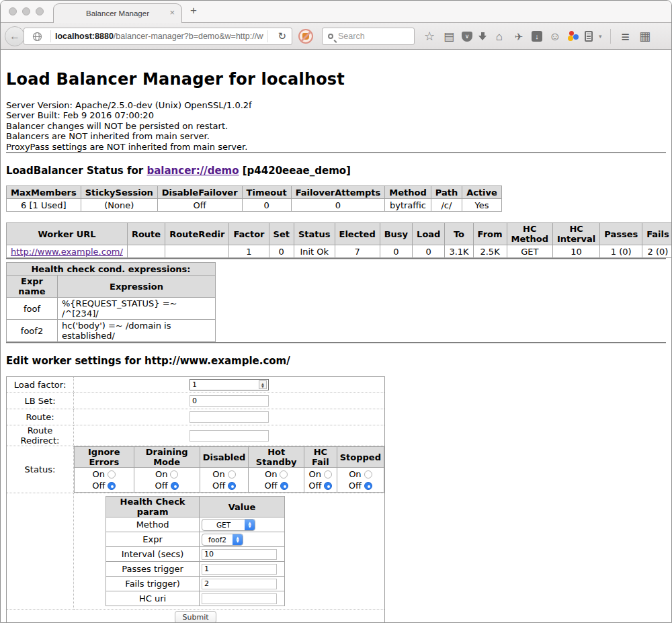 The height and width of the screenshot is (623, 672). Describe the element at coordinates (555, 36) in the screenshot. I see `chat-smiley-icon: ☺` at that location.